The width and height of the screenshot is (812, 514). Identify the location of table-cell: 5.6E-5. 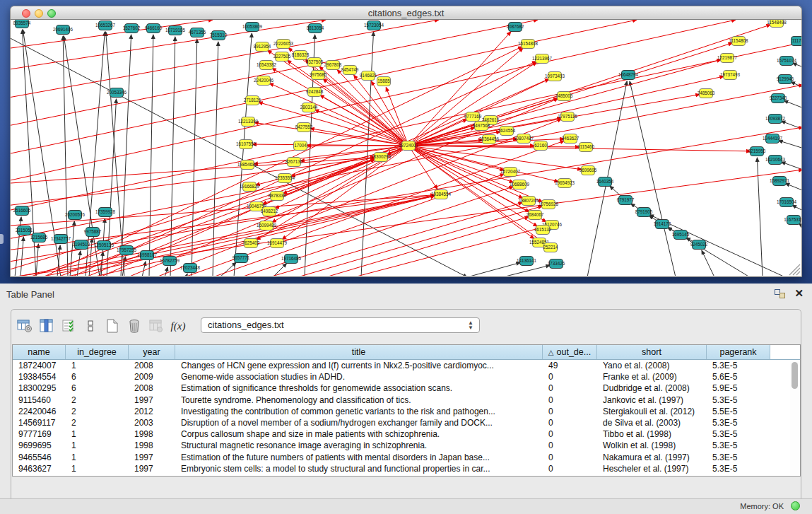
(739, 377).